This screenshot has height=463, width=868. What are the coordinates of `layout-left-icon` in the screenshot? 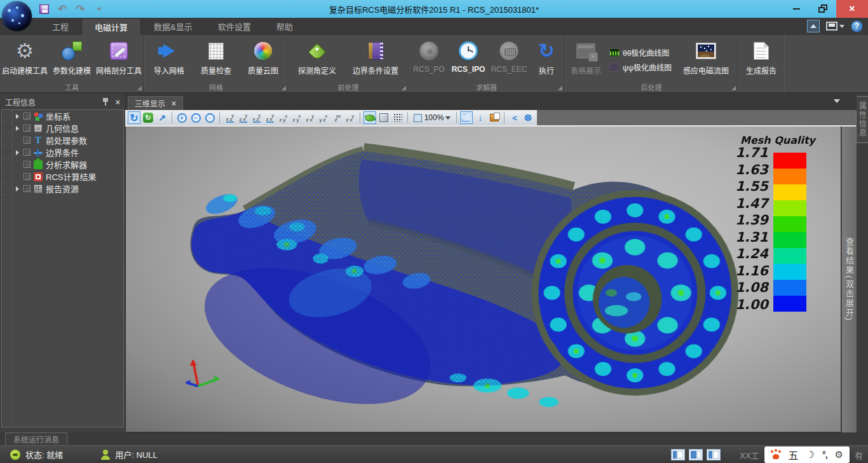 It's located at (678, 455).